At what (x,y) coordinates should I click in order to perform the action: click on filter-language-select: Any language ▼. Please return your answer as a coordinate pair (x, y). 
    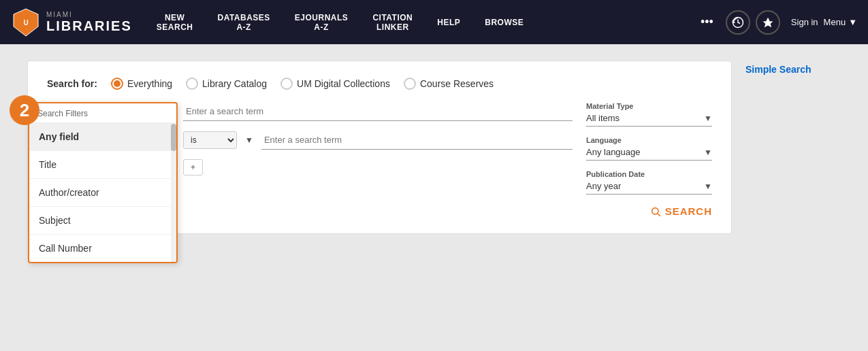
    Looking at the image, I should click on (649, 154).